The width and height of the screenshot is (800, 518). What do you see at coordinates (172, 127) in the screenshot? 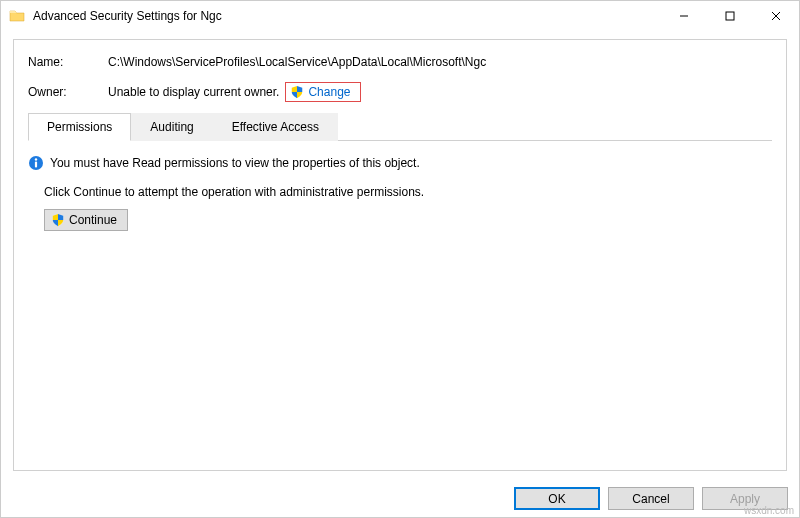
I see `tab-auditing: Auditing` at bounding box center [172, 127].